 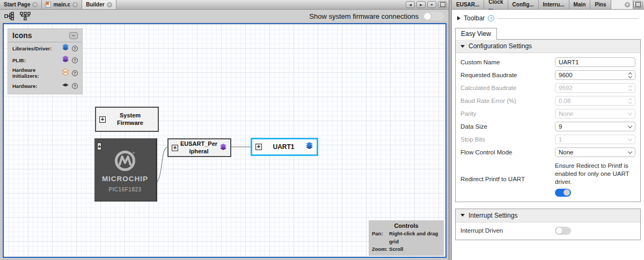 What do you see at coordinates (580, 4) in the screenshot?
I see `tab-main: Main` at bounding box center [580, 4].